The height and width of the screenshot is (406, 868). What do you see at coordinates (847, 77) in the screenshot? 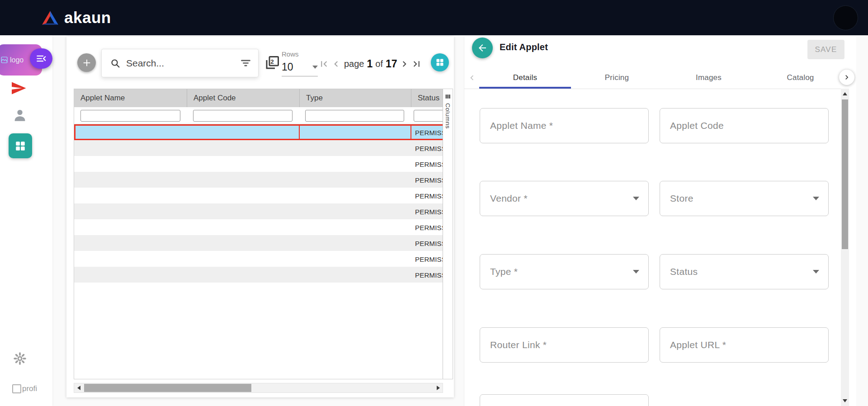
I see `tabs-scroll-right-button` at bounding box center [847, 77].